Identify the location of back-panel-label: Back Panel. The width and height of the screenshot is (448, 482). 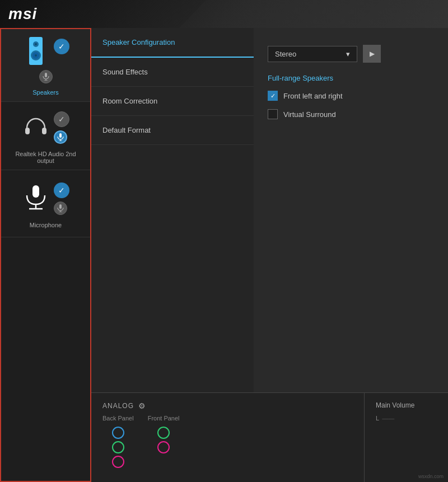
(118, 418).